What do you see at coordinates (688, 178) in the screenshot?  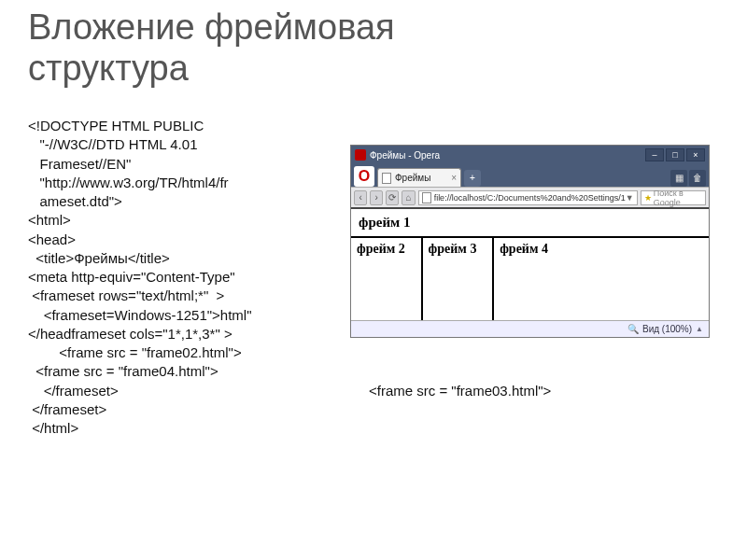 I see `tab-tools: ▦ 🗑` at bounding box center [688, 178].